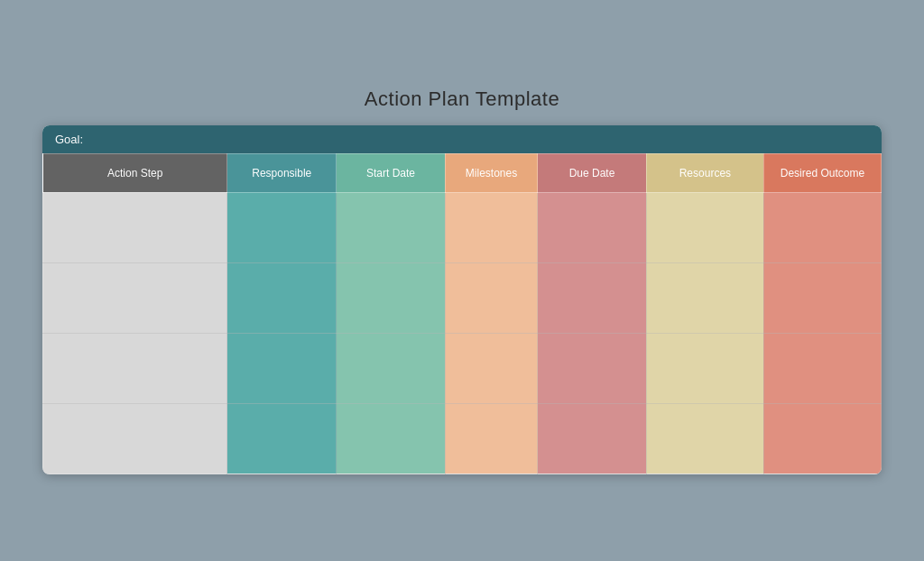  Describe the element at coordinates (135, 173) in the screenshot. I see `col-header-action-step: Action Step` at that location.